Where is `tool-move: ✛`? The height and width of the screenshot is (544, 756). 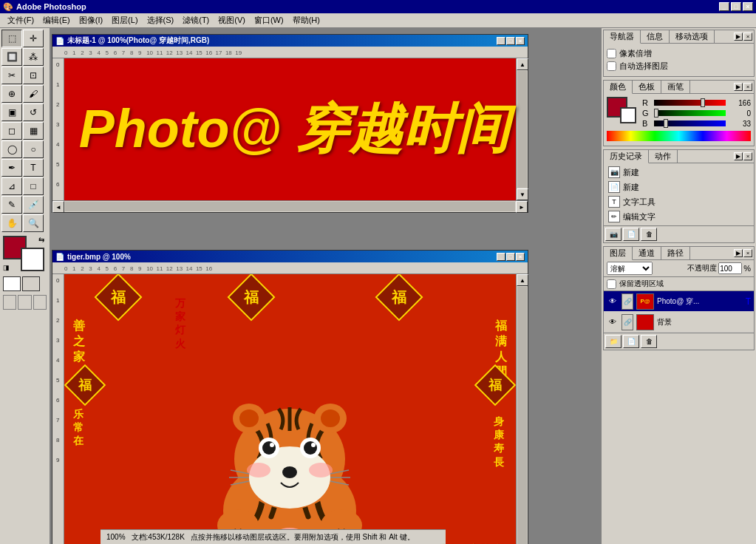
tool-move: ✛ is located at coordinates (33, 38).